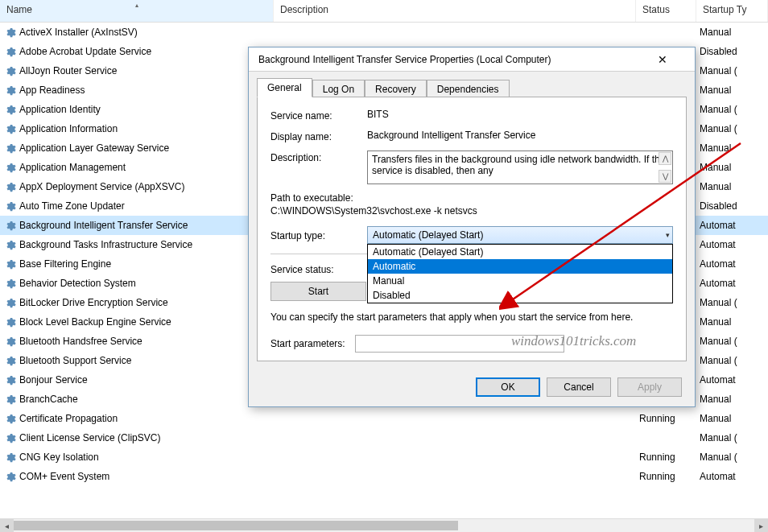  I want to click on tab-logon: Log On, so click(338, 89).